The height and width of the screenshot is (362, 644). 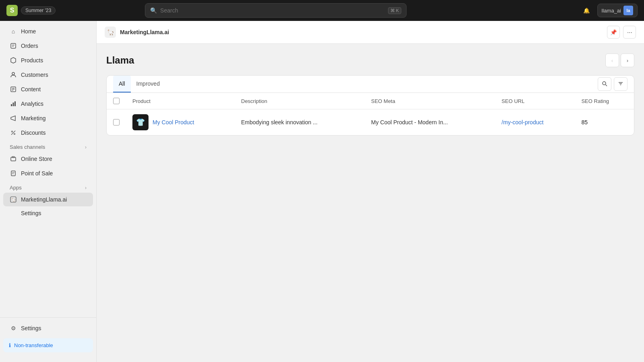 I want to click on sidebar-item-label: Point of Sale, so click(x=37, y=173).